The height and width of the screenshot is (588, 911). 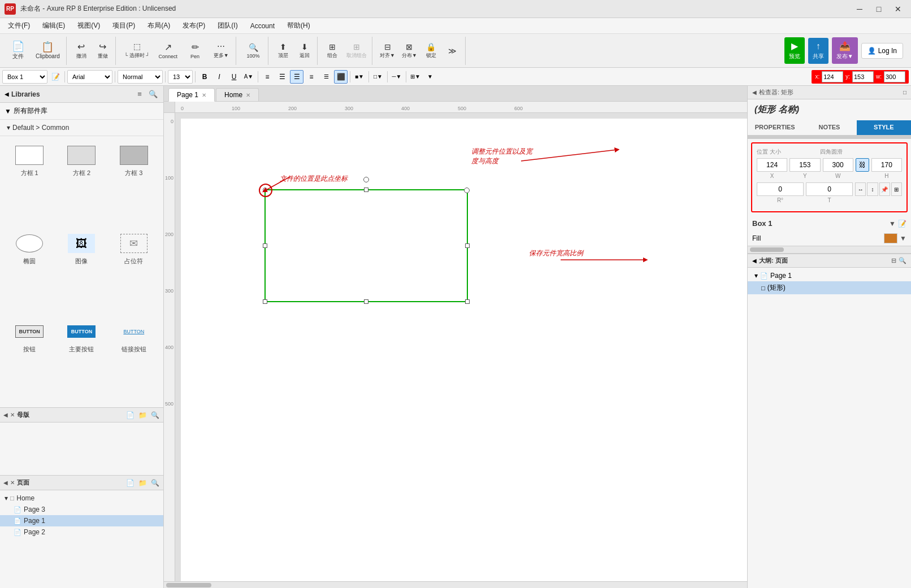 What do you see at coordinates (894, 261) in the screenshot?
I see `outline-filter-icon: ⊟` at bounding box center [894, 261].